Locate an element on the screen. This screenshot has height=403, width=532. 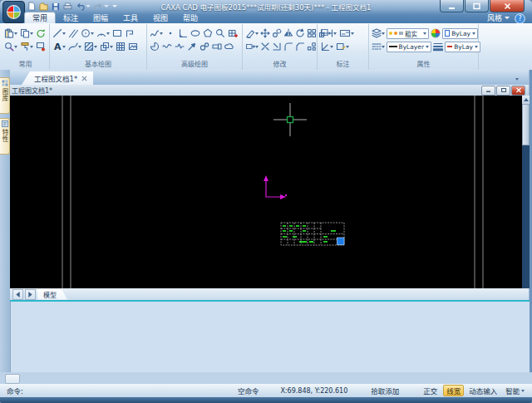
new-button is located at coordinates (32, 7).